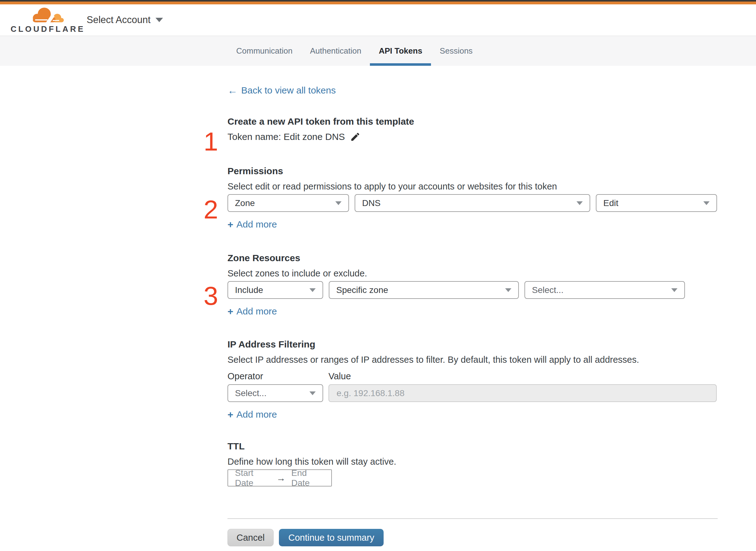  I want to click on tab-authentication: Authentication, so click(336, 51).